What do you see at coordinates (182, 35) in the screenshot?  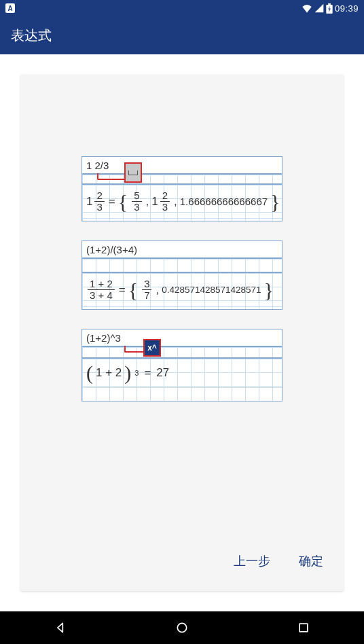 I see `app-bar: 表达式` at bounding box center [182, 35].